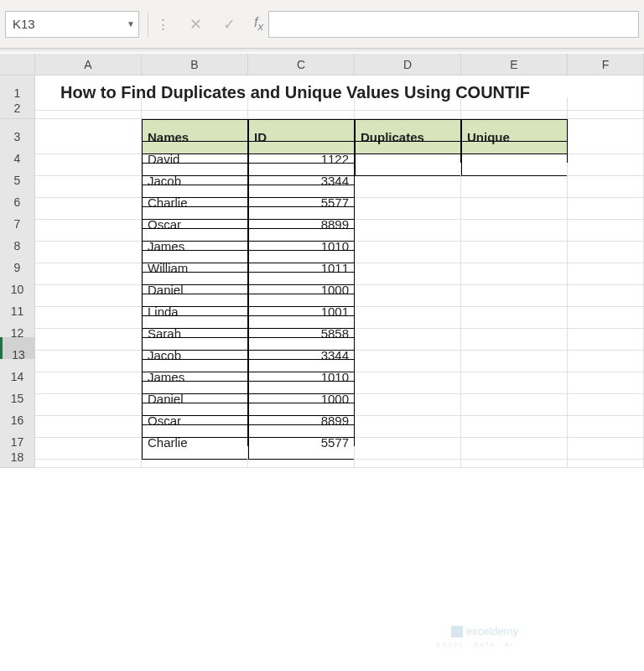  I want to click on col-header: E, so click(515, 65).